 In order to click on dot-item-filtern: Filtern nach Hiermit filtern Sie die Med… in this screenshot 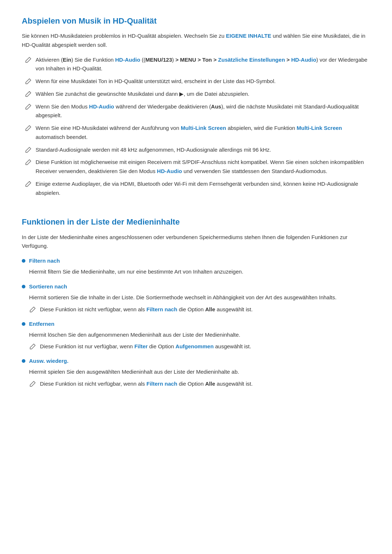, I will do `click(196, 266)`.